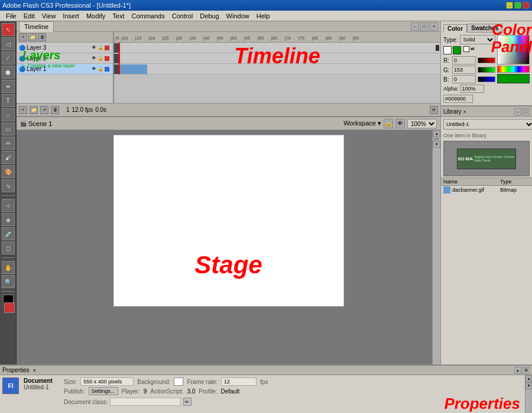 The image size is (532, 413). Describe the element at coordinates (145, 402) in the screenshot. I see `docclass-input` at that location.